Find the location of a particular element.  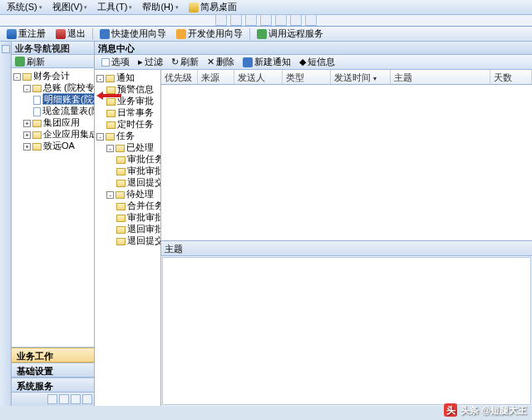

watermark-text: 头条 @短腿大王 is located at coordinates (494, 411).